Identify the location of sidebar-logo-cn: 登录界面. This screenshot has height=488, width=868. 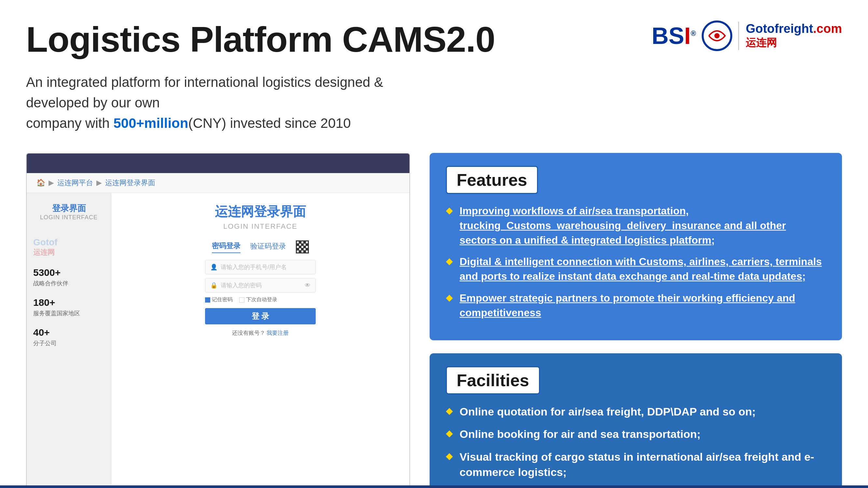
(69, 208).